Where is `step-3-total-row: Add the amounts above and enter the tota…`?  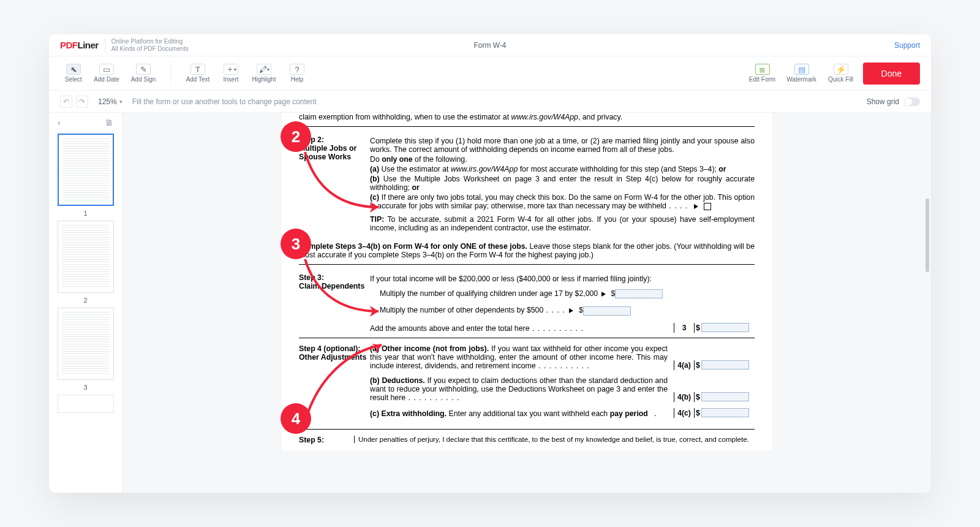
step-3-total-row: Add the amounts above and enter the tota… is located at coordinates (562, 328).